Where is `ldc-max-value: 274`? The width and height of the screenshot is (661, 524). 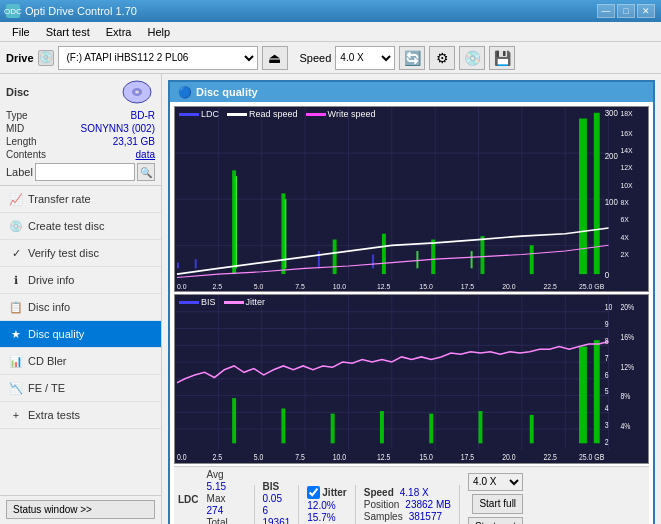 ldc-max-value: 274 is located at coordinates (226, 510).